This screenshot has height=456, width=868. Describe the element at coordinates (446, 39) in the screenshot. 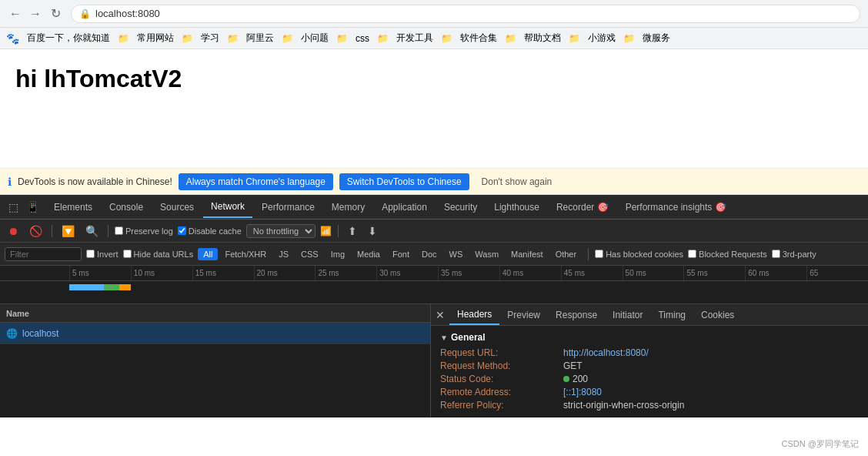

I see `folder-icon-7: 📁` at that location.